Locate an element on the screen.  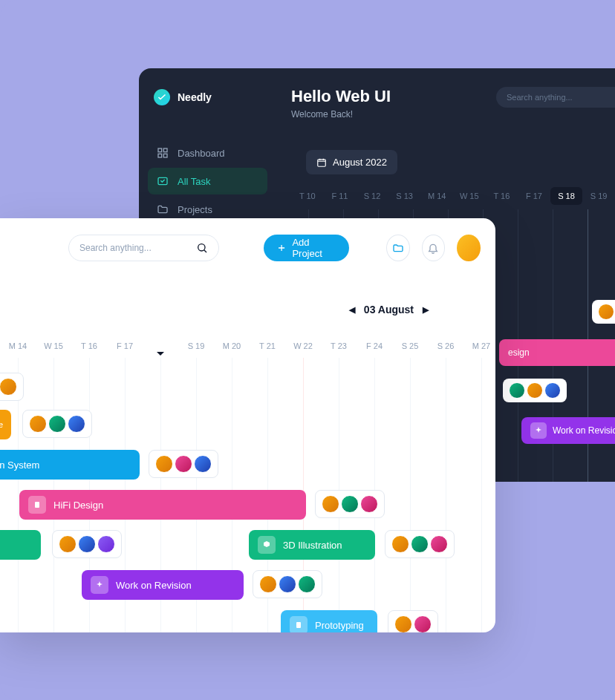
next-date-button: ▶ is located at coordinates (426, 310).